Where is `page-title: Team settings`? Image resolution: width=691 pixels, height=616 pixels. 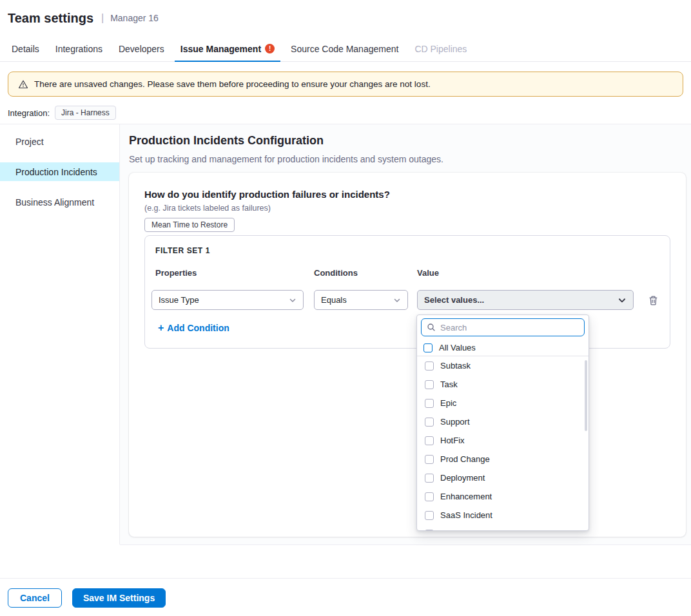 page-title: Team settings is located at coordinates (50, 18).